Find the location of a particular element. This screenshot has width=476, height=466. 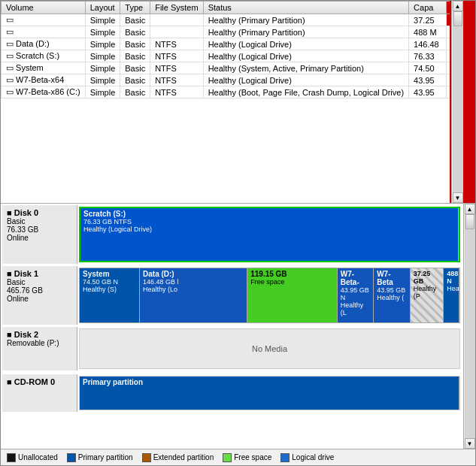

legend-bar: Unallocated Primary partition Extended p… is located at coordinates (238, 457).